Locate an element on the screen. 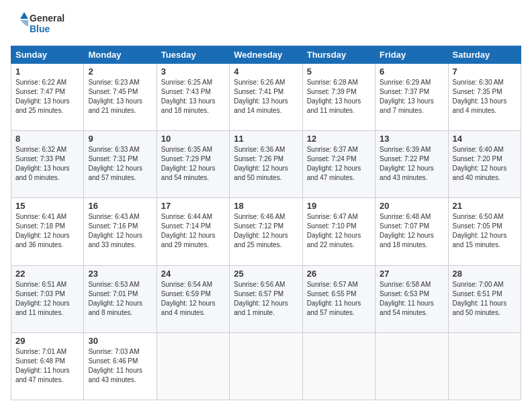 Image resolution: width=532 pixels, height=411 pixels. day-number: 16 is located at coordinates (120, 205).